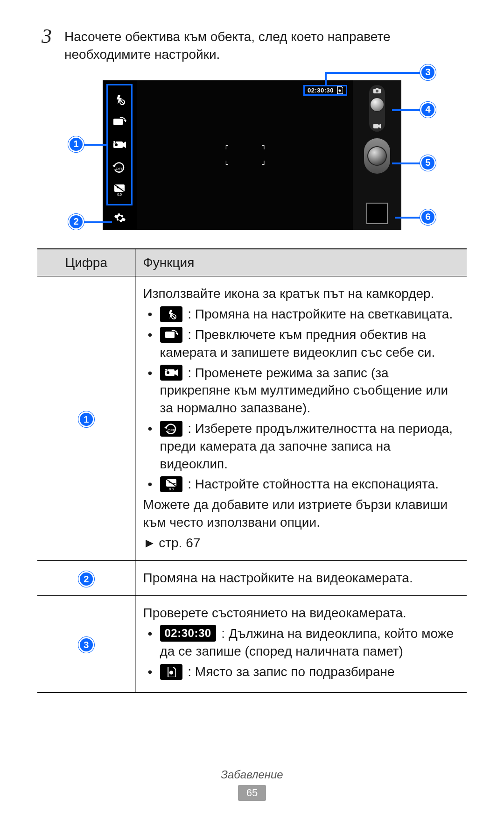 This screenshot has width=504, height=827. Describe the element at coordinates (150, 543) in the screenshot. I see `triangle-icon: ►` at that location.